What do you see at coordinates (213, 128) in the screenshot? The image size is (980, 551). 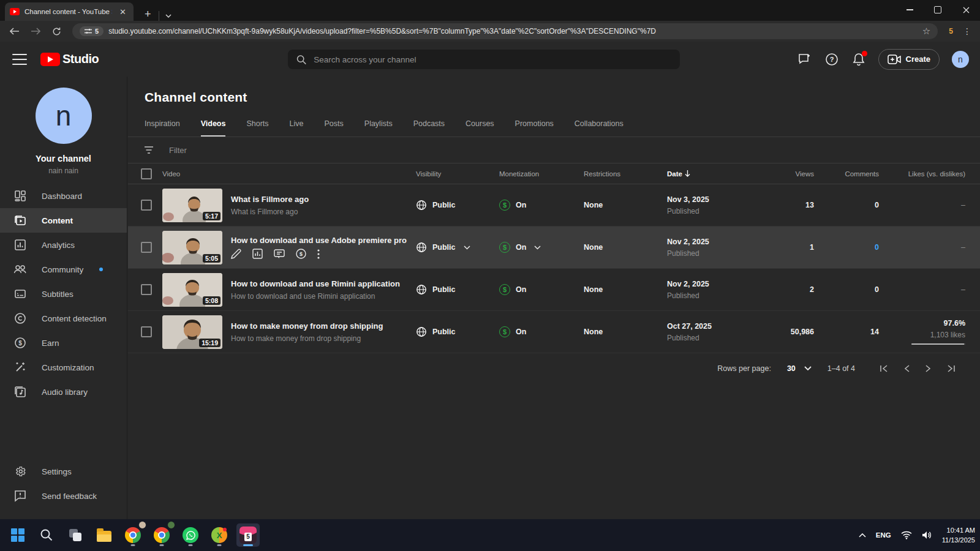 I see `tab-videos: Videos` at bounding box center [213, 128].